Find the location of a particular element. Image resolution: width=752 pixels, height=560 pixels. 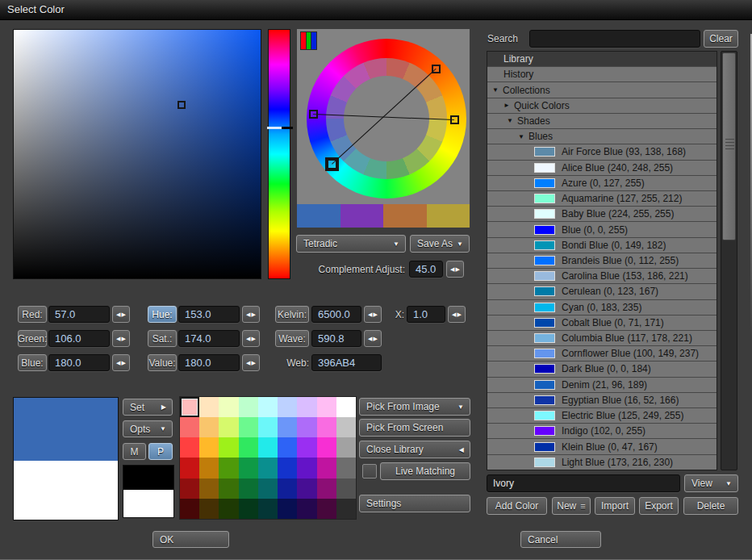

new-button: New ≡ is located at coordinates (571, 506).